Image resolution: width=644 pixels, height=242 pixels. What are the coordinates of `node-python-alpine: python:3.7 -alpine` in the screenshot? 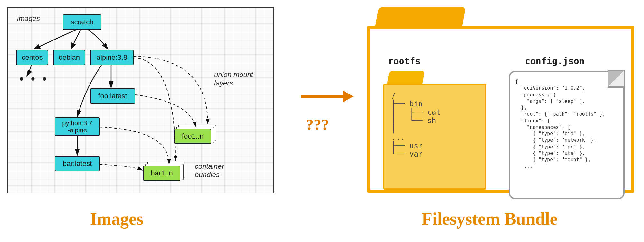 It's located at (77, 127).